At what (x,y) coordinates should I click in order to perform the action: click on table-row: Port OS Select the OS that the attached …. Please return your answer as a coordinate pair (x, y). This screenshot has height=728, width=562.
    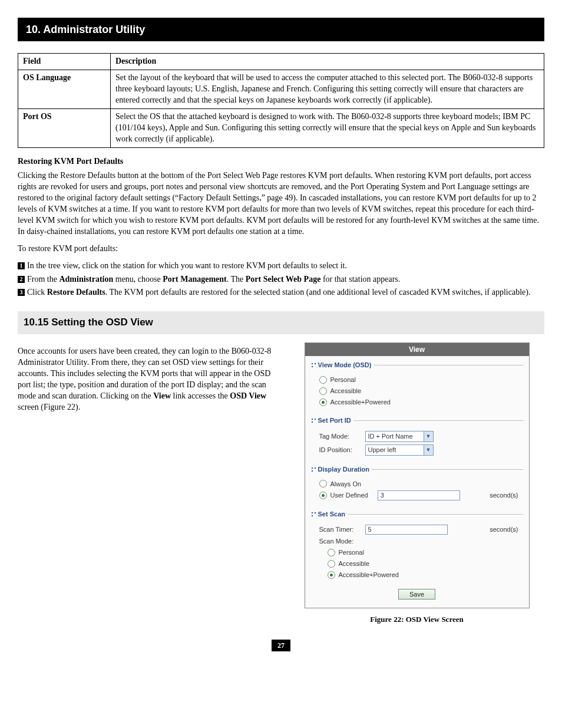
    Looking at the image, I should click on (282, 128).